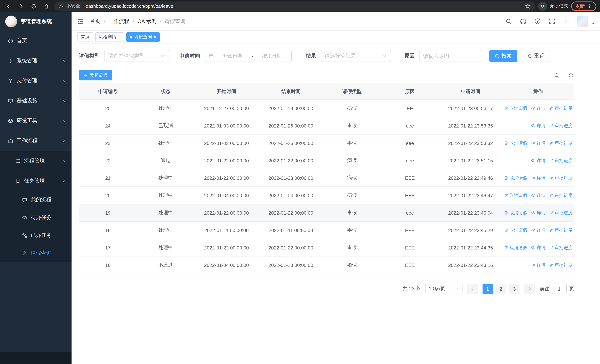  Describe the element at coordinates (81, 21) in the screenshot. I see `sidebar-fold-icon` at that location.